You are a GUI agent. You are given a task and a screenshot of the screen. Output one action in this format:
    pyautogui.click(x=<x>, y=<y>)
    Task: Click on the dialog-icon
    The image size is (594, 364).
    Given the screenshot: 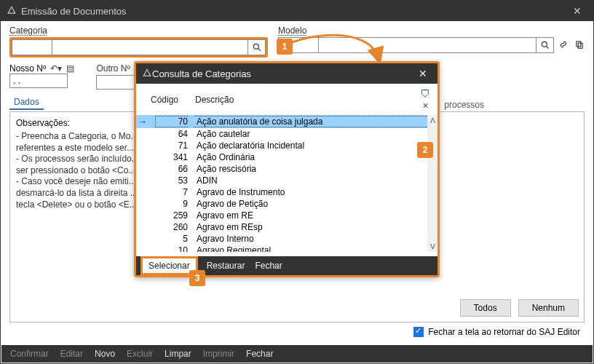 What is the action you would take?
    pyautogui.click(x=147, y=74)
    